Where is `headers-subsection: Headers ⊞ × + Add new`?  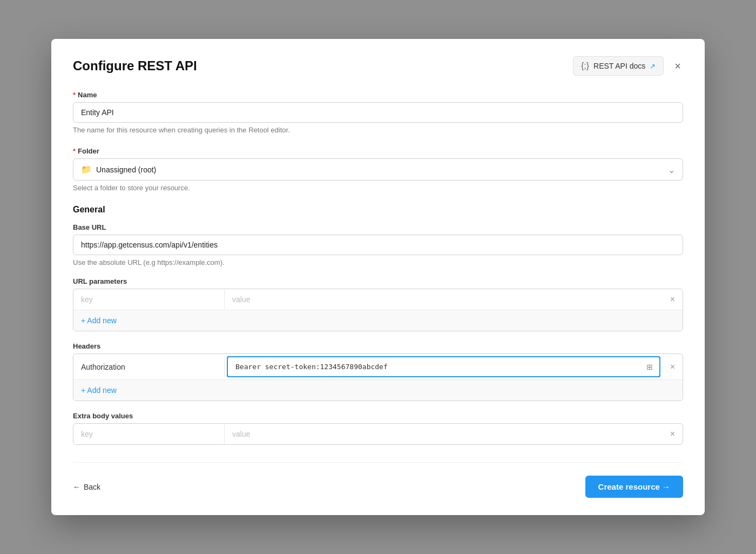
headers-subsection: Headers ⊞ × + Add new is located at coordinates (378, 372).